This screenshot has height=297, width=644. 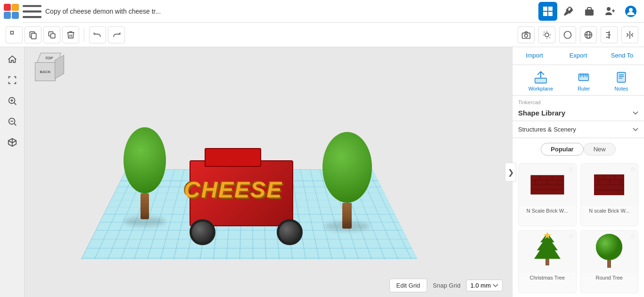 I want to click on cheese-text-label: CHEESE, so click(x=233, y=190).